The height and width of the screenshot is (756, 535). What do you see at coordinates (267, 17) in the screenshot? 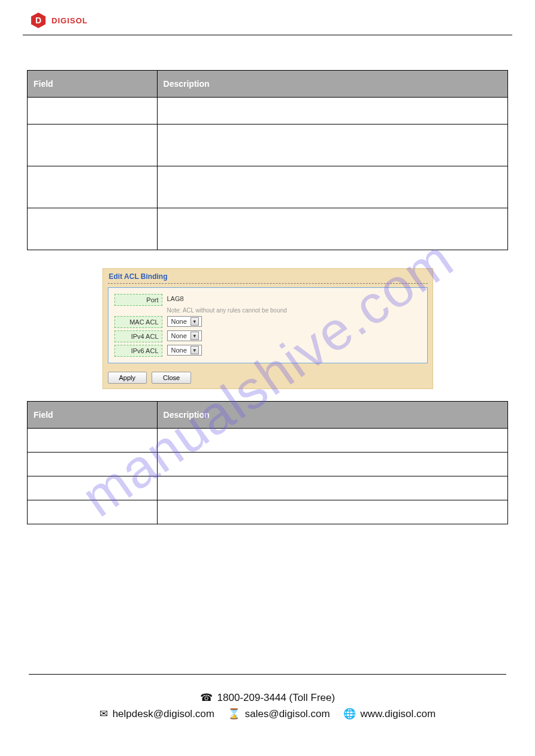
I see `page-header: D DIGISOL` at bounding box center [267, 17].